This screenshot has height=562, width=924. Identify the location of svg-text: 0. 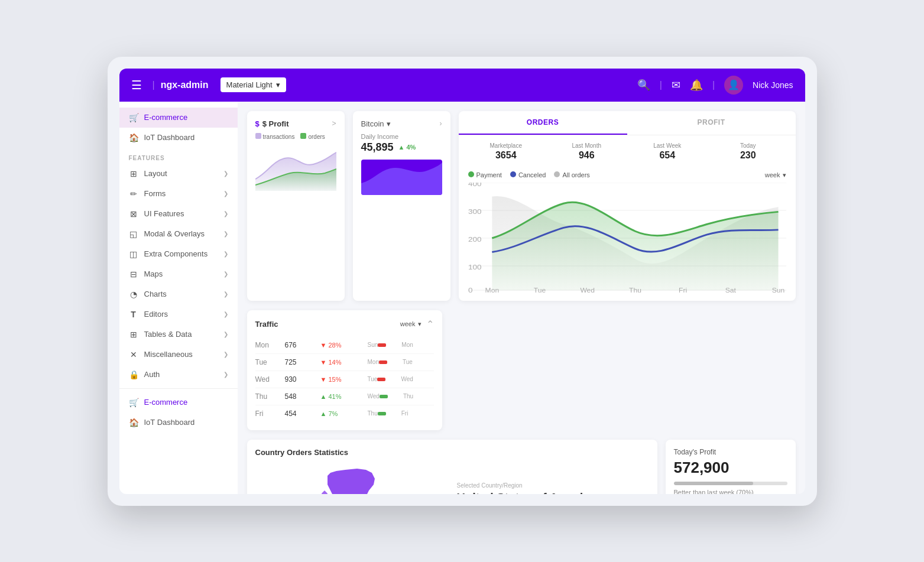
(471, 290).